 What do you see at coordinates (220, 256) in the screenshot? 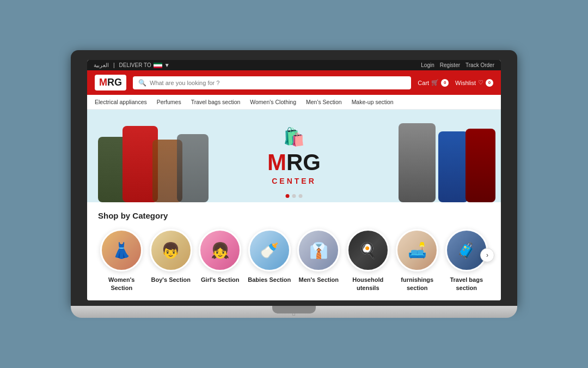
I see `category-item-girls: 👧 Girl's Section` at bounding box center [220, 256].